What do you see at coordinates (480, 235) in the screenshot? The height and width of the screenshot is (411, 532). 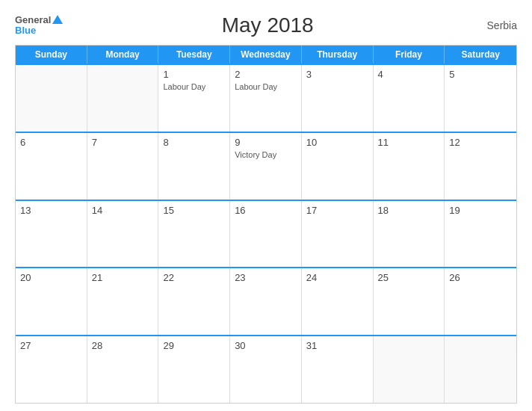 I see `table-row: 19` at bounding box center [480, 235].